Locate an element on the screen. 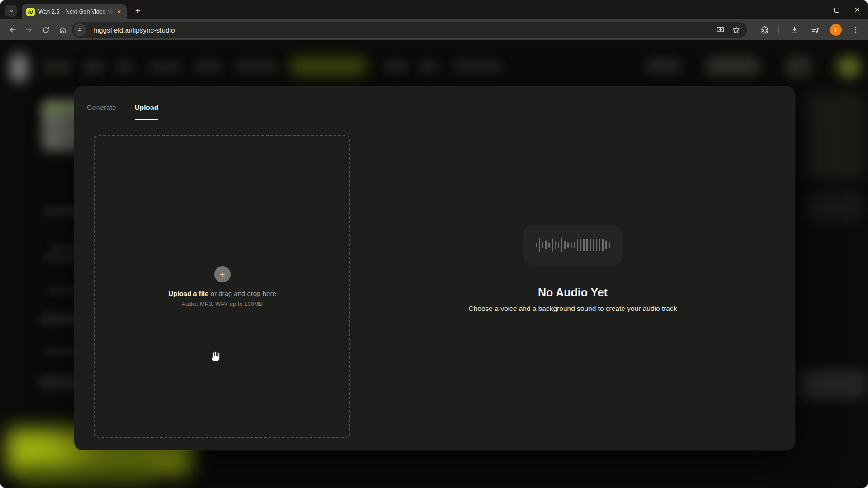  restore-button is located at coordinates (836, 10).